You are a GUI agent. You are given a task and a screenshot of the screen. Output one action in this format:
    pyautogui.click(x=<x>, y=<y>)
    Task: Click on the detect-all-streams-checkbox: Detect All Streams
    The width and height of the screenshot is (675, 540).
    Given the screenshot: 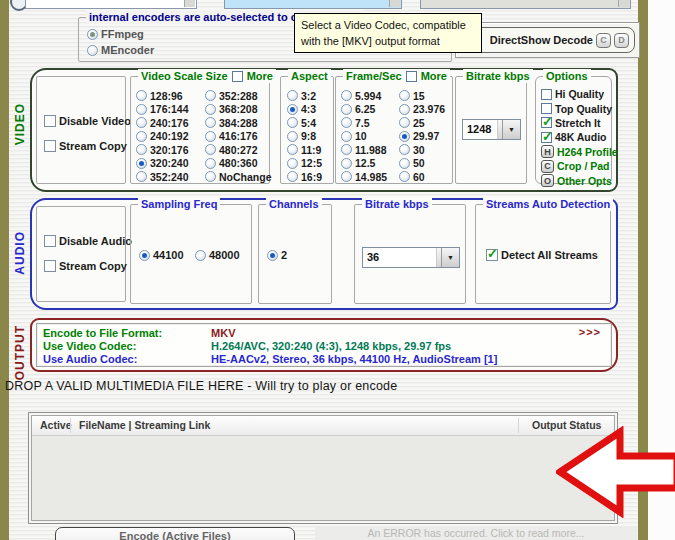 What is the action you would take?
    pyautogui.click(x=542, y=255)
    